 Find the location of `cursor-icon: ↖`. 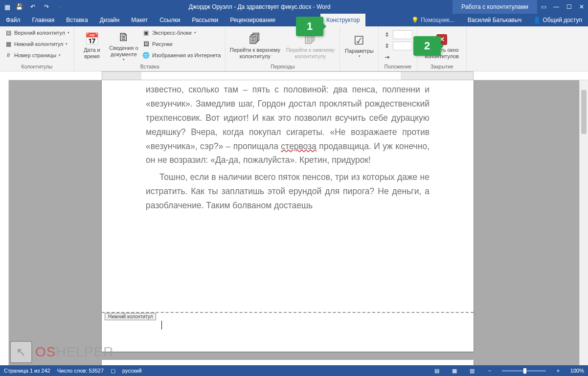

cursor-icon: ↖ is located at coordinates (21, 352).